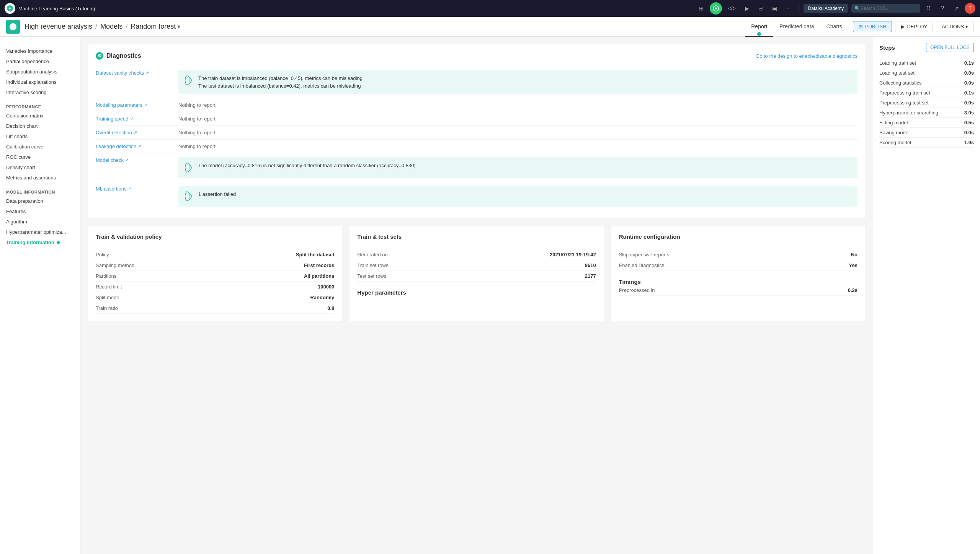  What do you see at coordinates (134, 105) in the screenshot?
I see `diag-label-modeling-params: Modeling parameters ↗` at bounding box center [134, 105].